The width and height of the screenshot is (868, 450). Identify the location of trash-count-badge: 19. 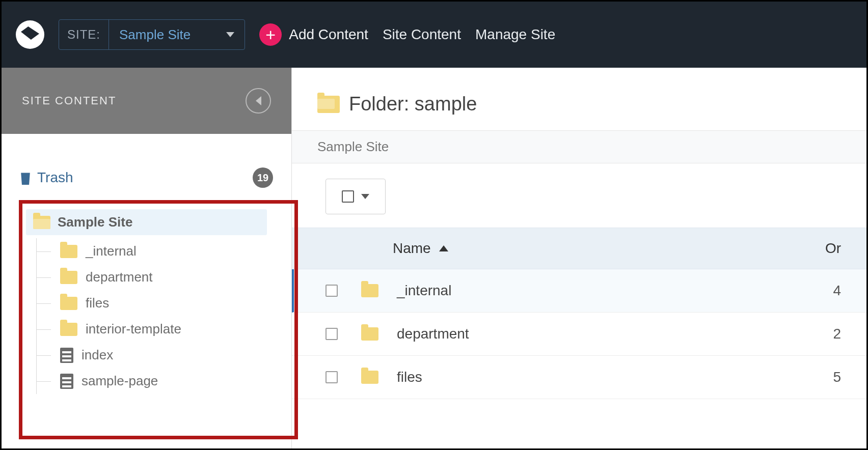
(263, 178).